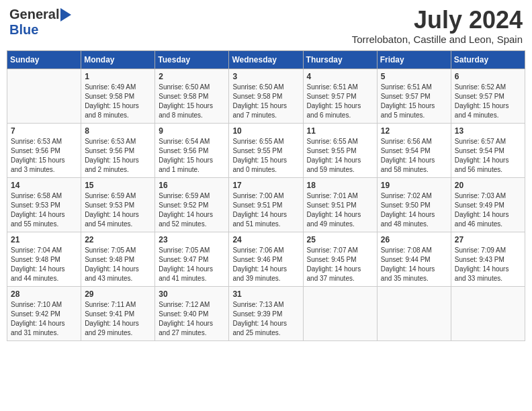 This screenshot has height=411, width=532. I want to click on day-info: Sunrise: 6:49 AM Sunset: 9:58 PM Dayligh…, so click(118, 101).